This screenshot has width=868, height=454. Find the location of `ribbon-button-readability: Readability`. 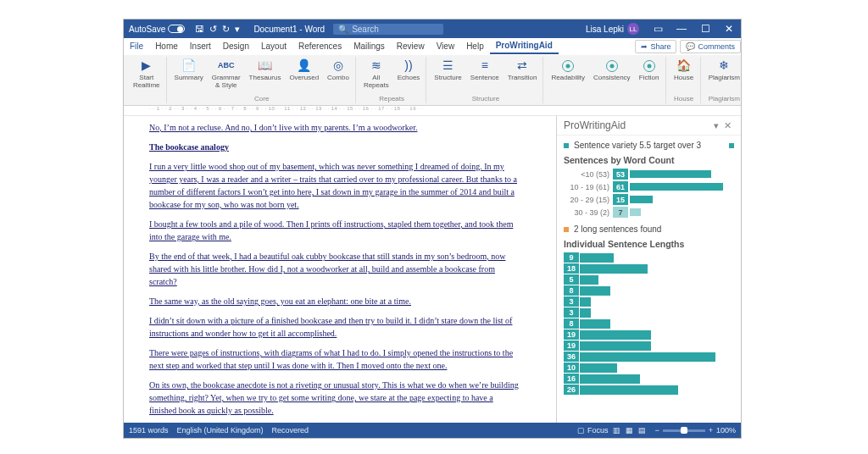

ribbon-button-readability: Readability is located at coordinates (568, 70).